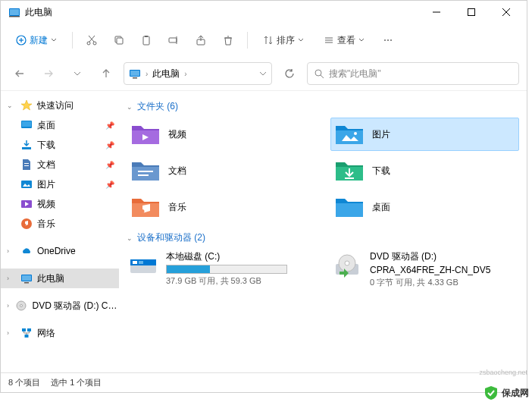  Describe the element at coordinates (60, 333) in the screenshot. I see `sidebar-network: › 网络` at that location.